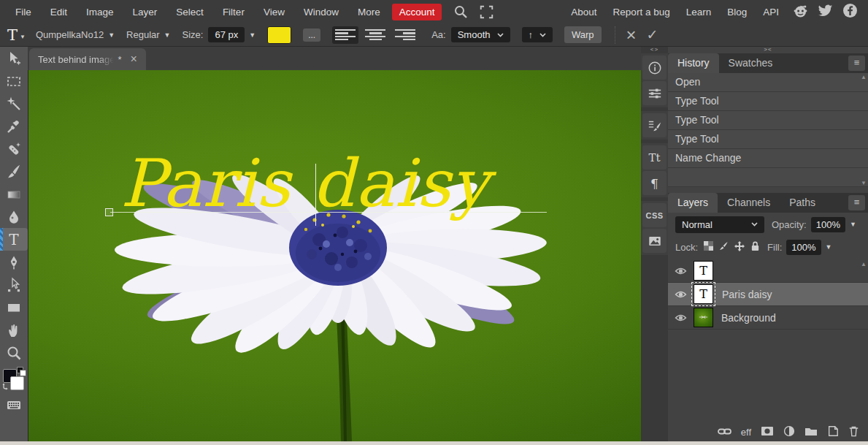  Describe the element at coordinates (14, 58) in the screenshot. I see `move-tool` at that location.